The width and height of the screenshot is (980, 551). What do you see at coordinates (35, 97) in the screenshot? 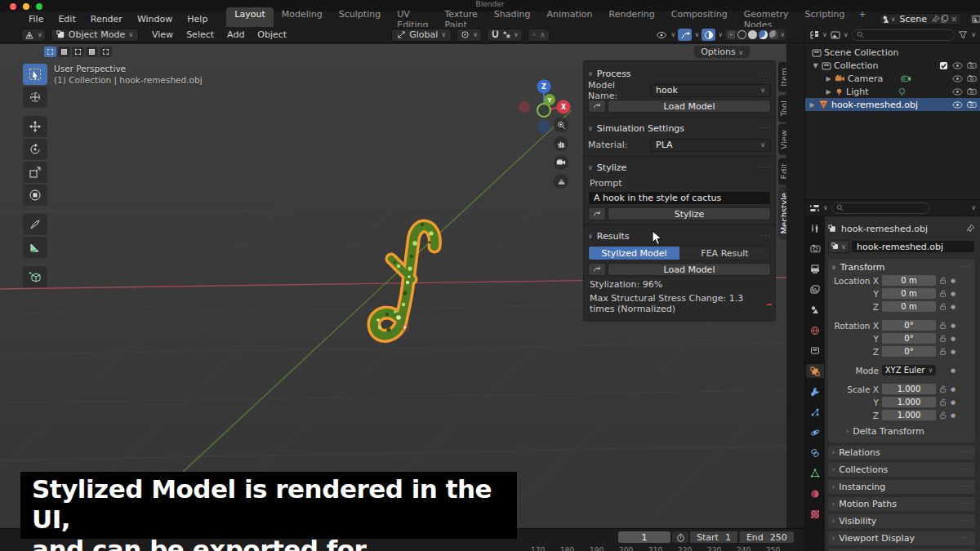
I see `tool-cursor` at bounding box center [35, 97].